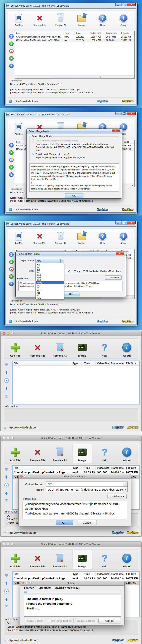 This screenshot has height=644, width=142. Describe the element at coordinates (50, 280) in the screenshot. I see `dropdown-option: mp4` at that location.